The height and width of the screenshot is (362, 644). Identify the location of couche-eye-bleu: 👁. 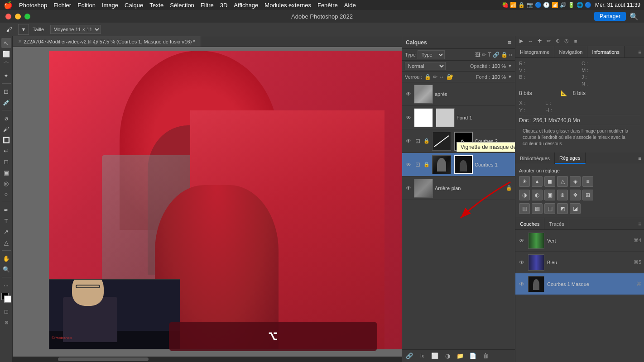
(522, 262).